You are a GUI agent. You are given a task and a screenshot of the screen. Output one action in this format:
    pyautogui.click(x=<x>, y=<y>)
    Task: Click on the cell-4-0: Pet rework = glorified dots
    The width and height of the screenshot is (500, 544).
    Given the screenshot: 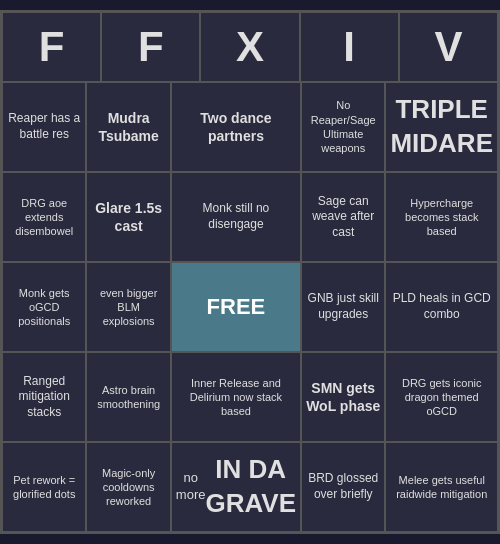 What is the action you would take?
    pyautogui.click(x=44, y=487)
    